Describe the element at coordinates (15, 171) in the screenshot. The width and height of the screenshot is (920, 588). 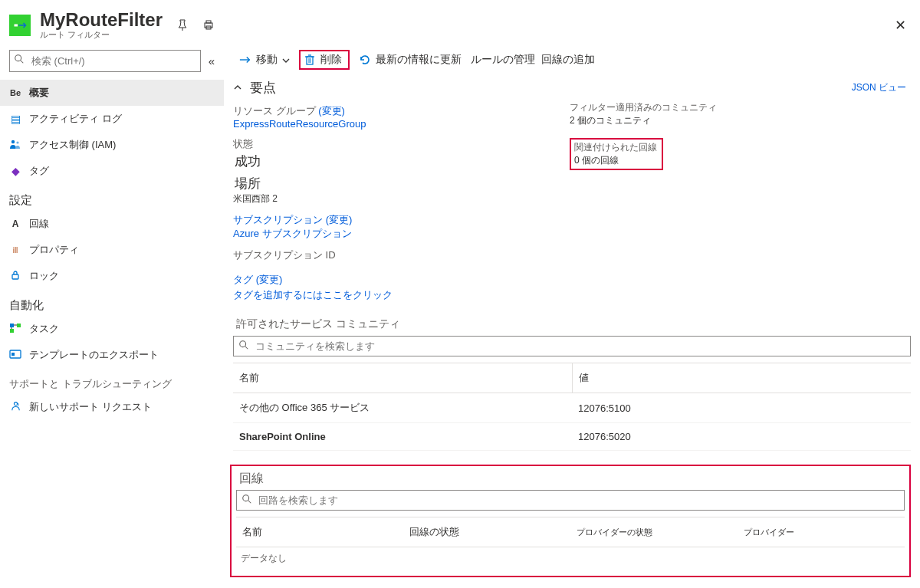
I see `tags-icon: ◆` at that location.